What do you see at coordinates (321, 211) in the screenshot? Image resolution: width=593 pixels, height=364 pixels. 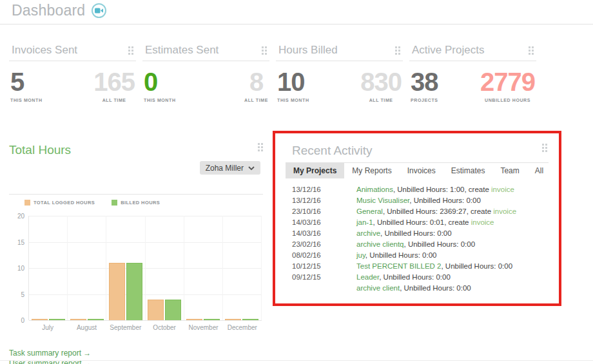 I see `activity-date: 23/10/16` at bounding box center [321, 211].